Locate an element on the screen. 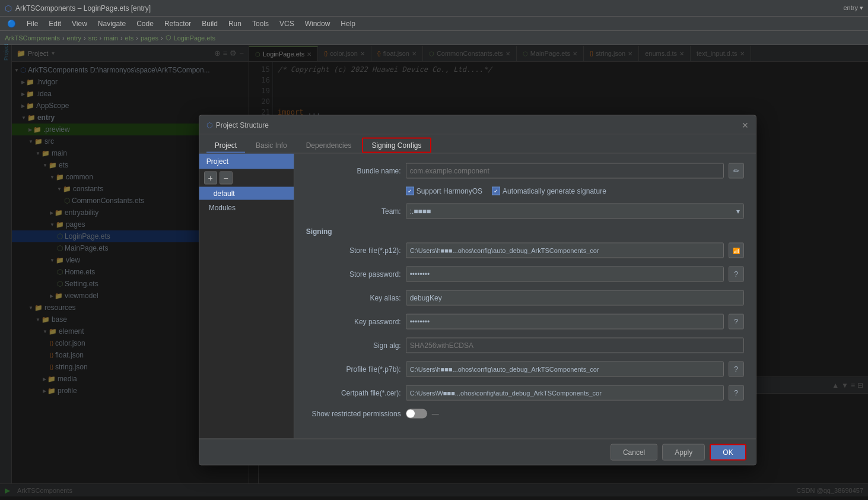 This screenshot has height=500, width=868. checkbox-harmonyos-label: Support HarmonyOS is located at coordinates (450, 191).